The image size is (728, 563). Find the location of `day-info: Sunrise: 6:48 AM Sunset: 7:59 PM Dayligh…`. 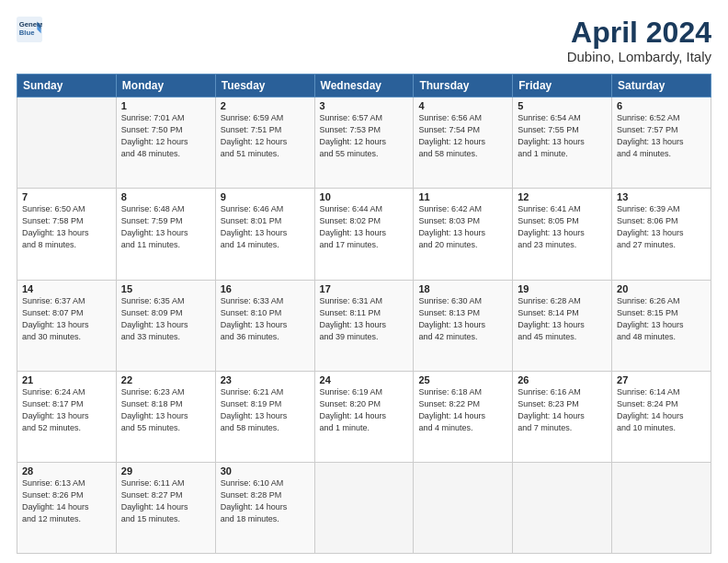

day-info: Sunrise: 6:48 AM Sunset: 7:59 PM Dayligh… is located at coordinates (165, 227).